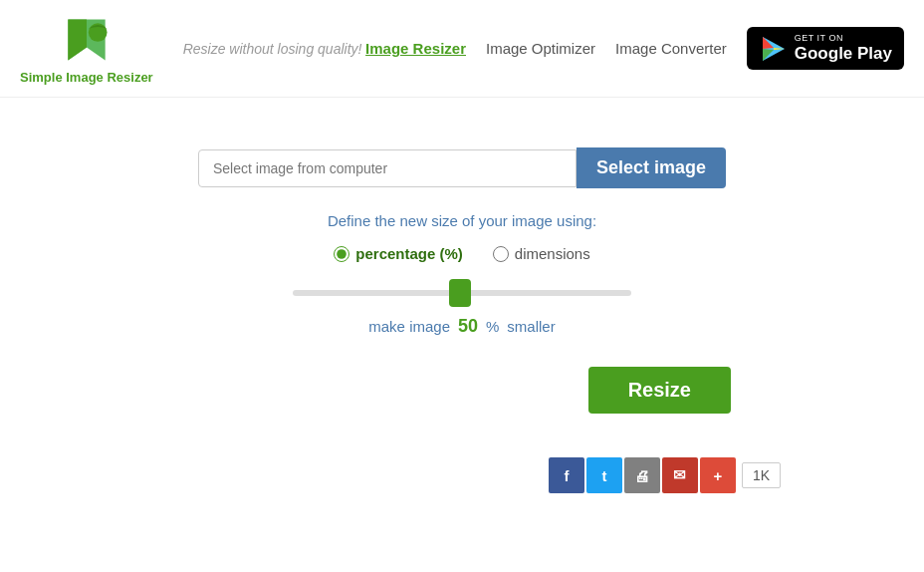 The width and height of the screenshot is (924, 572). I want to click on share-count: 1K, so click(761, 475).